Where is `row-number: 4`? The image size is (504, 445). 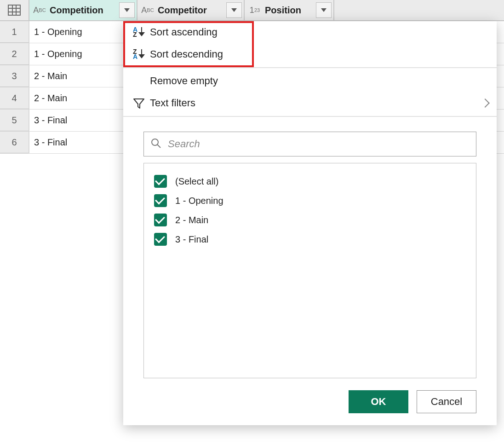
row-number: 4 is located at coordinates (15, 98).